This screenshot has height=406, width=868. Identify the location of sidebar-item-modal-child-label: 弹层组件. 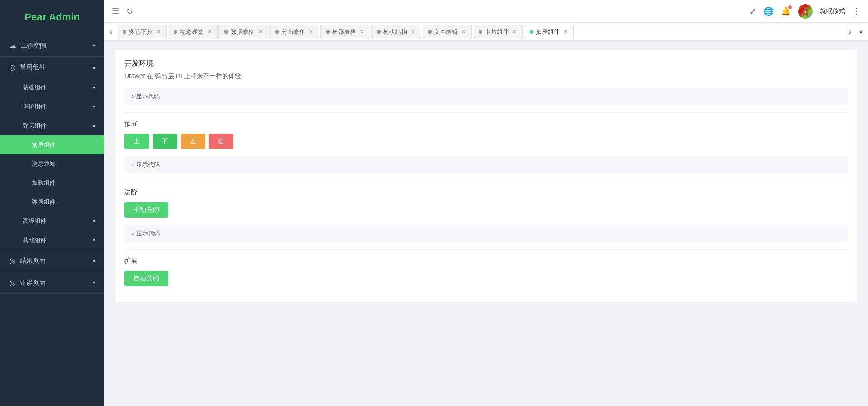
(44, 202).